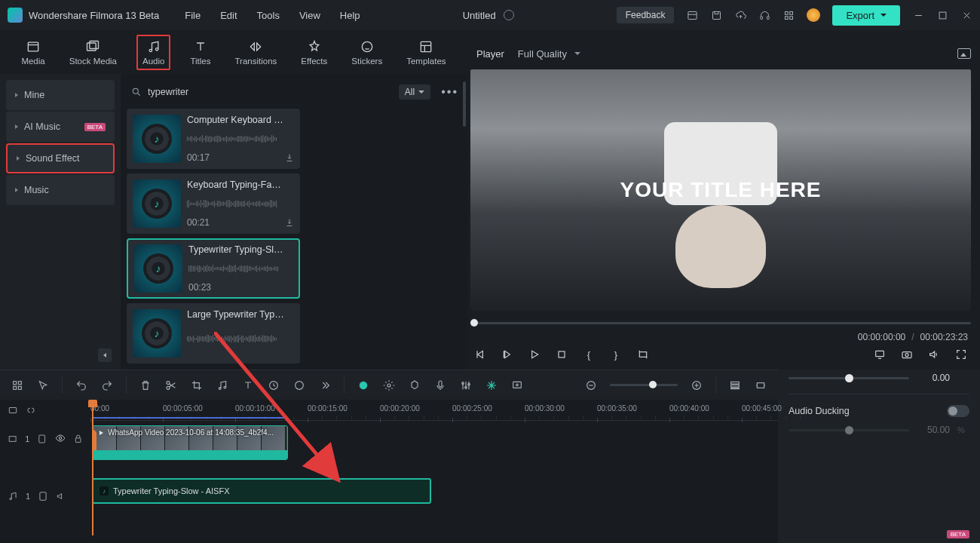 This screenshot has width=980, height=543. Describe the element at coordinates (45, 496) in the screenshot. I see `audio-track-header: 1` at that location.